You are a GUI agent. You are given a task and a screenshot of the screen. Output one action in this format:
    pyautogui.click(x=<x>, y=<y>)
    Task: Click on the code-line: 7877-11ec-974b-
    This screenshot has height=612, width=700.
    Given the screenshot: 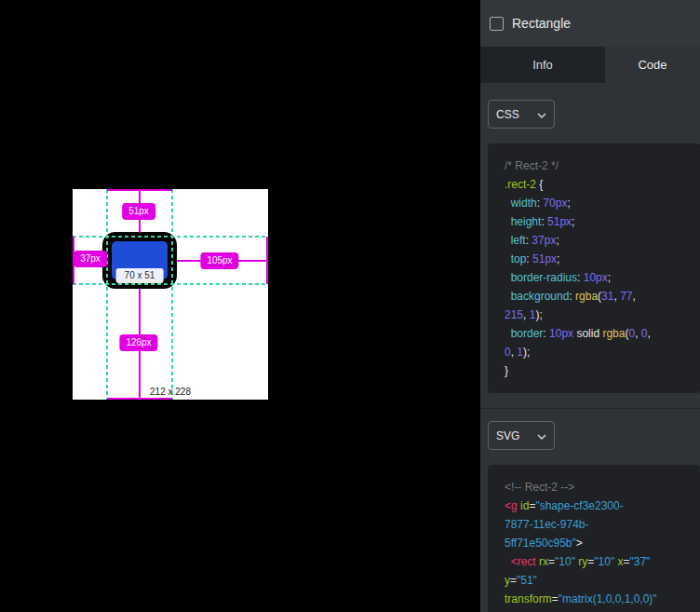 What is the action you would take?
    pyautogui.click(x=599, y=524)
    